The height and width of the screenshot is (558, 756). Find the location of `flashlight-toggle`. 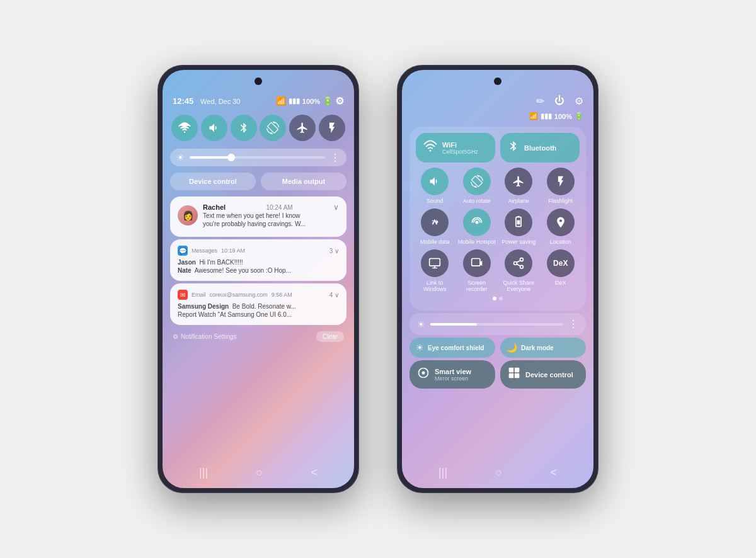

flashlight-toggle is located at coordinates (332, 128).